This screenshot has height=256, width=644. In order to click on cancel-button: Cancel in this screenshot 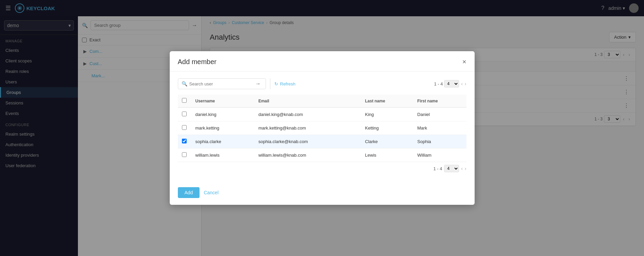, I will do `click(211, 193)`.